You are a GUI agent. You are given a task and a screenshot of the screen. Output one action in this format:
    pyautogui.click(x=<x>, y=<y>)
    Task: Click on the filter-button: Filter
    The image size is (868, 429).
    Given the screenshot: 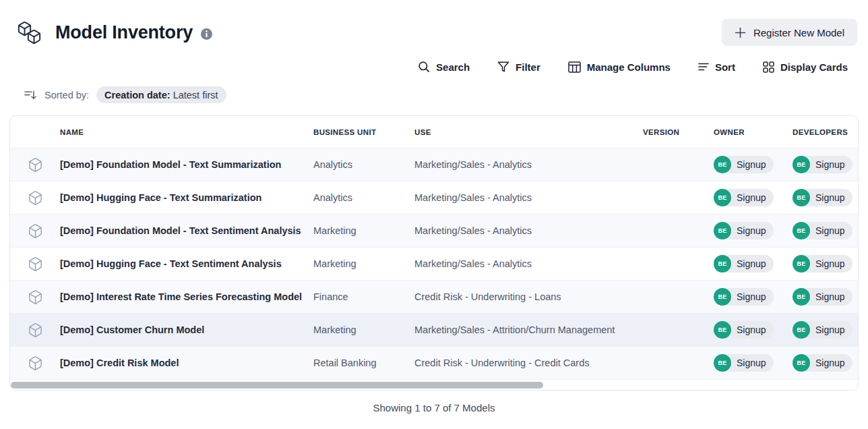 What is the action you would take?
    pyautogui.click(x=519, y=67)
    